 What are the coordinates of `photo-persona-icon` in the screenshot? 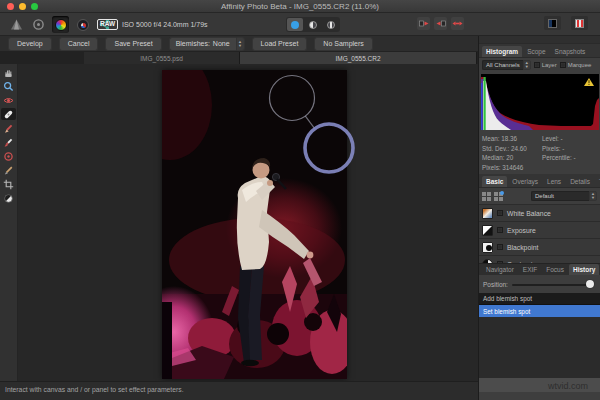 It's located at (60, 24).